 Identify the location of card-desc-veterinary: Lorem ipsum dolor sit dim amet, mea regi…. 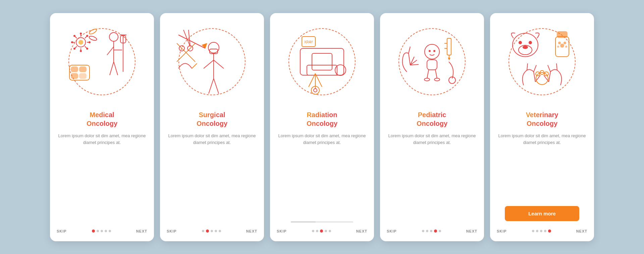
(542, 140).